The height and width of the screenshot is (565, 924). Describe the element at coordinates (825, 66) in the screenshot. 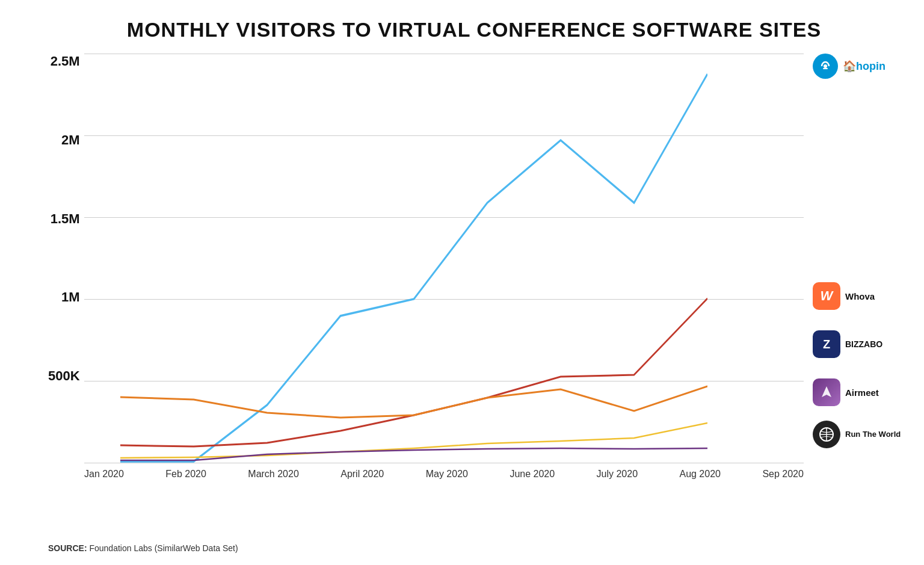

I see `hopin-logo-svg` at that location.